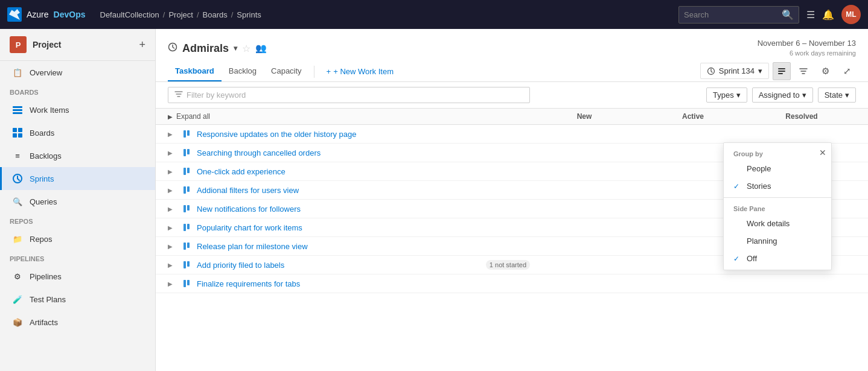 The height and width of the screenshot is (371, 868). What do you see at coordinates (18, 179) in the screenshot?
I see `sprints-icon` at bounding box center [18, 179].